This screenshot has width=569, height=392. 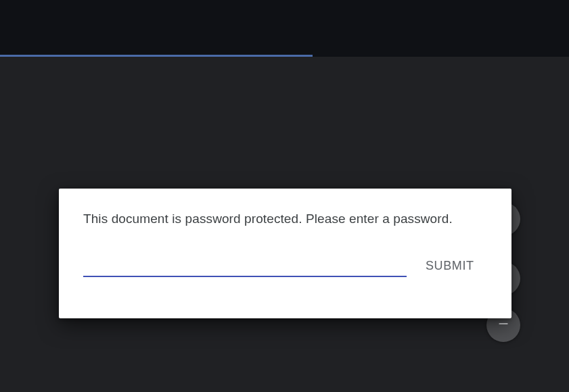 I want to click on minus-icon, so click(x=503, y=325).